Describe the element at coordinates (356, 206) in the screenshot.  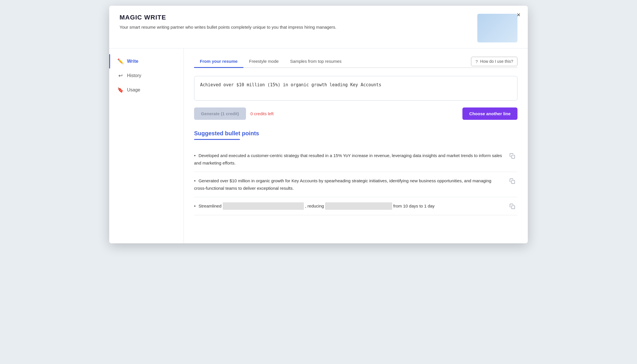
I see `bullet-text-3: • Streamlined , reducing` at that location.